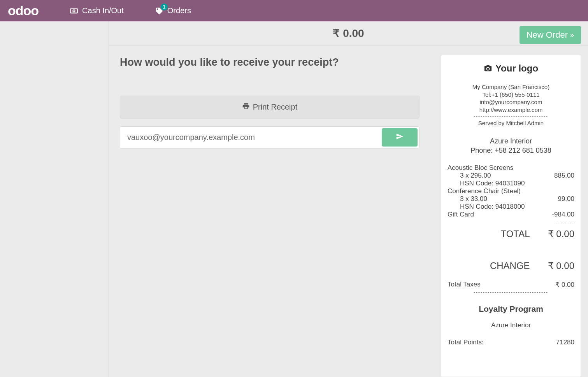  I want to click on paper-plane-icon, so click(400, 138).